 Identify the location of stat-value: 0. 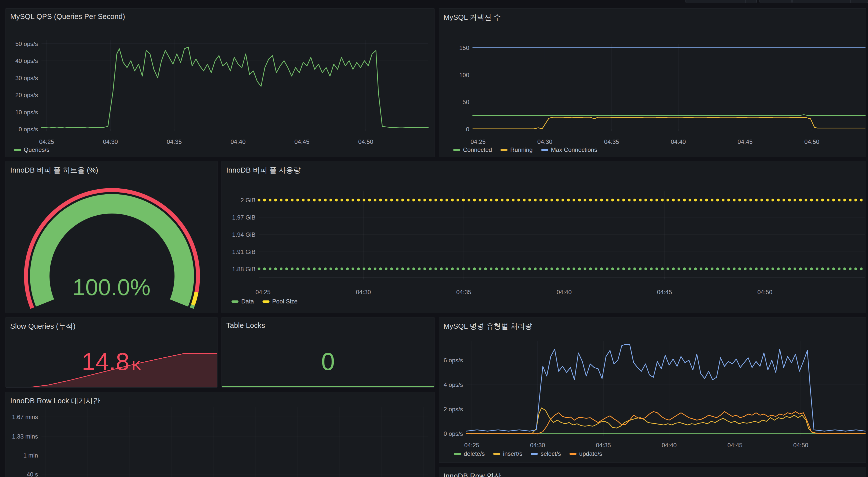
(328, 362).